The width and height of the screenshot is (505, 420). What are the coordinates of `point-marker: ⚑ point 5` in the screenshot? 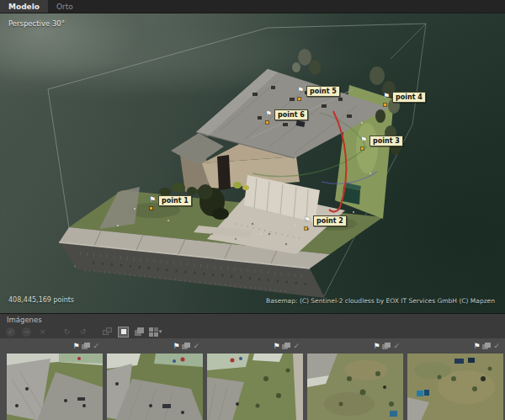 It's located at (318, 92).